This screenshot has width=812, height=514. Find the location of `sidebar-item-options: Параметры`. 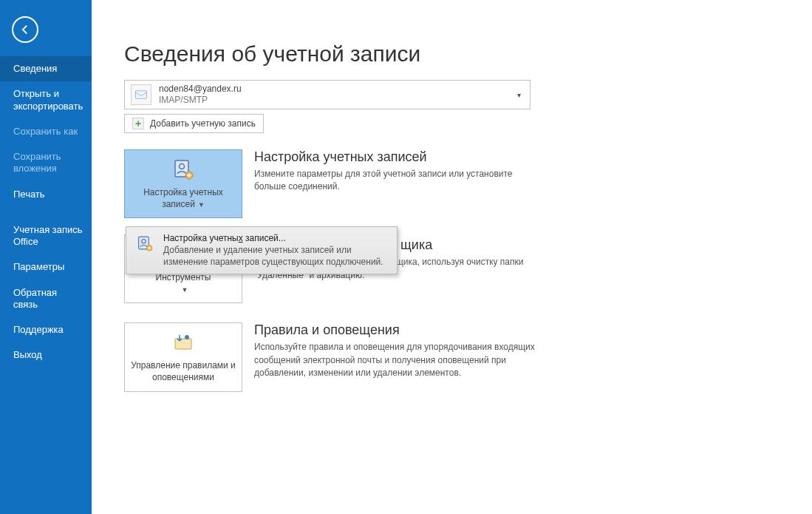

sidebar-item-options: Параметры is located at coordinates (46, 267).